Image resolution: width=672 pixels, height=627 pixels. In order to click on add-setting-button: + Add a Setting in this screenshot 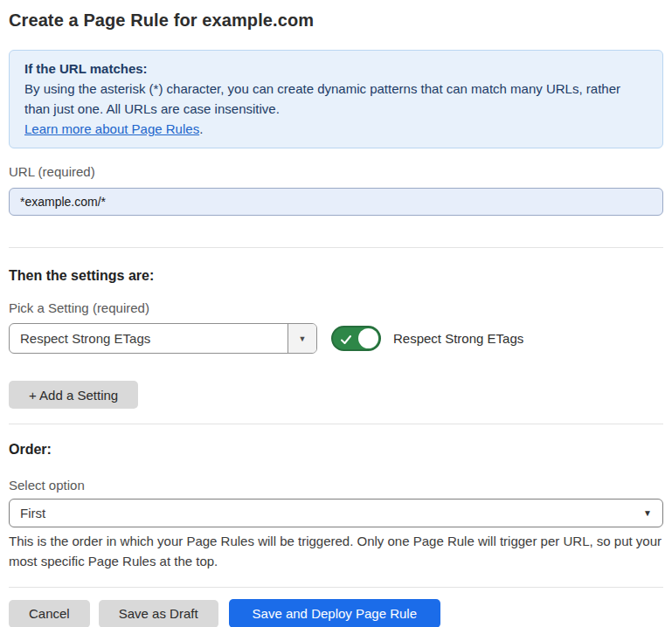, I will do `click(73, 395)`.